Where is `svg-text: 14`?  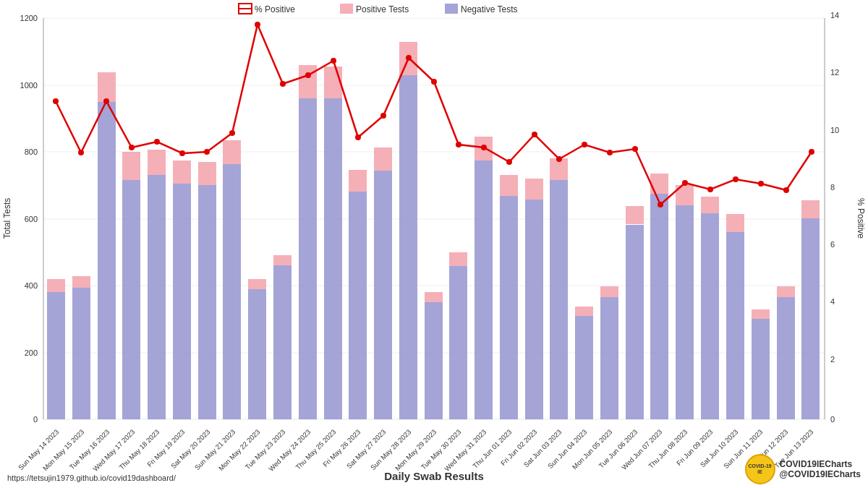
svg-text: 14 is located at coordinates (835, 15).